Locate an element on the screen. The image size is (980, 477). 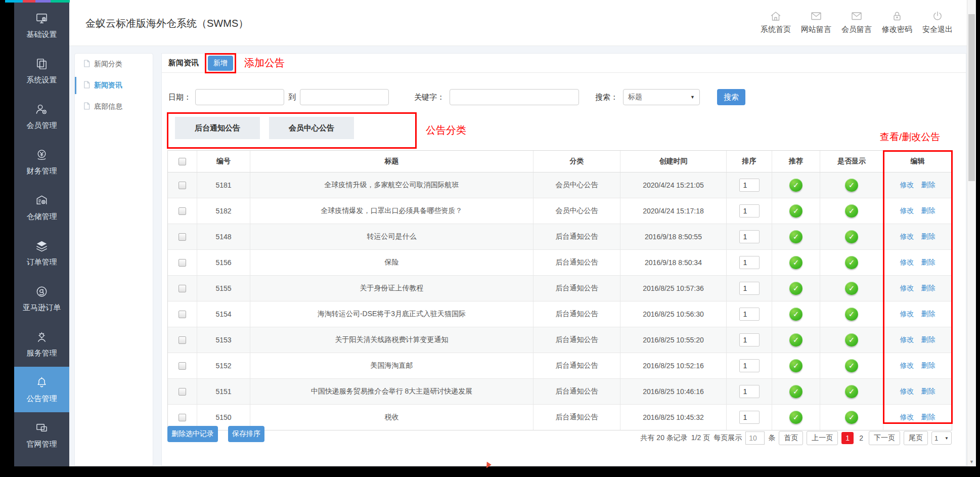
scrollbar: ▼ is located at coordinates (971, 233).